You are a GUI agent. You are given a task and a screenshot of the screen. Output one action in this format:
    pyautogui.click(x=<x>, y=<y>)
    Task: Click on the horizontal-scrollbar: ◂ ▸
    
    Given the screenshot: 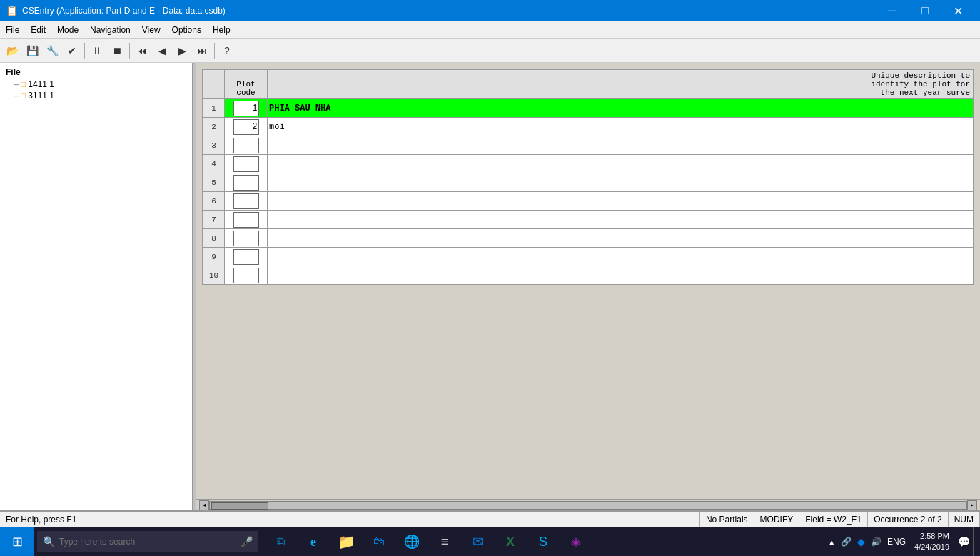 What is the action you would take?
    pyautogui.click(x=588, y=505)
    